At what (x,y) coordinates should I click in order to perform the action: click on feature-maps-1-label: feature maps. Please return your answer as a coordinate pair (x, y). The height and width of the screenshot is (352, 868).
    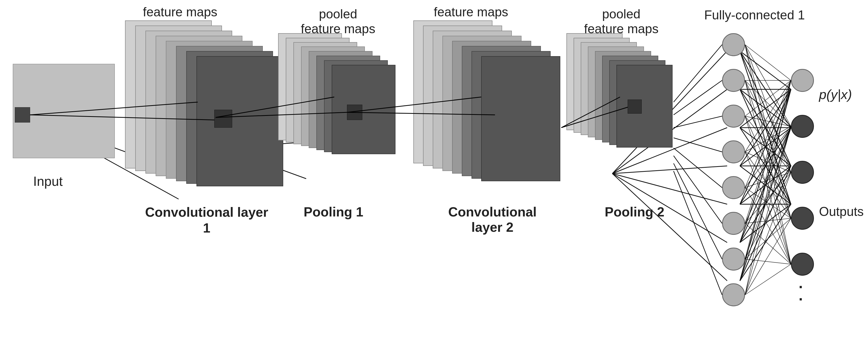
    Looking at the image, I should click on (180, 12).